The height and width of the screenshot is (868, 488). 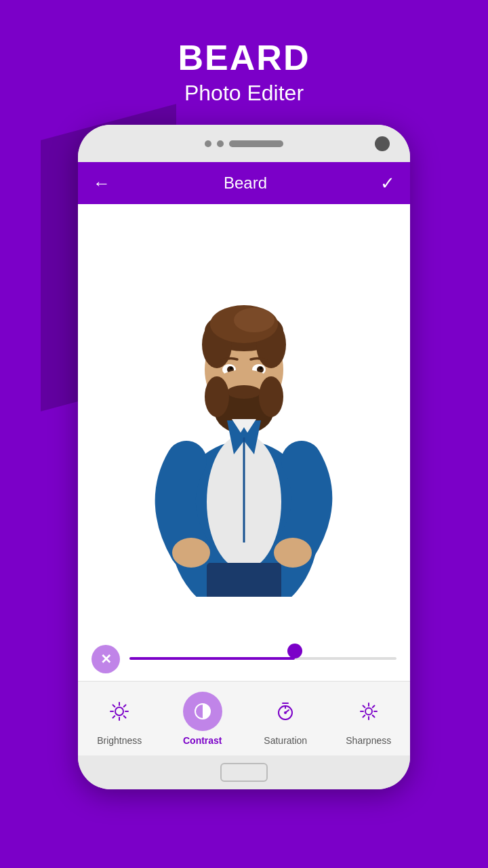 What do you see at coordinates (382, 144) in the screenshot?
I see `phone-camera` at bounding box center [382, 144].